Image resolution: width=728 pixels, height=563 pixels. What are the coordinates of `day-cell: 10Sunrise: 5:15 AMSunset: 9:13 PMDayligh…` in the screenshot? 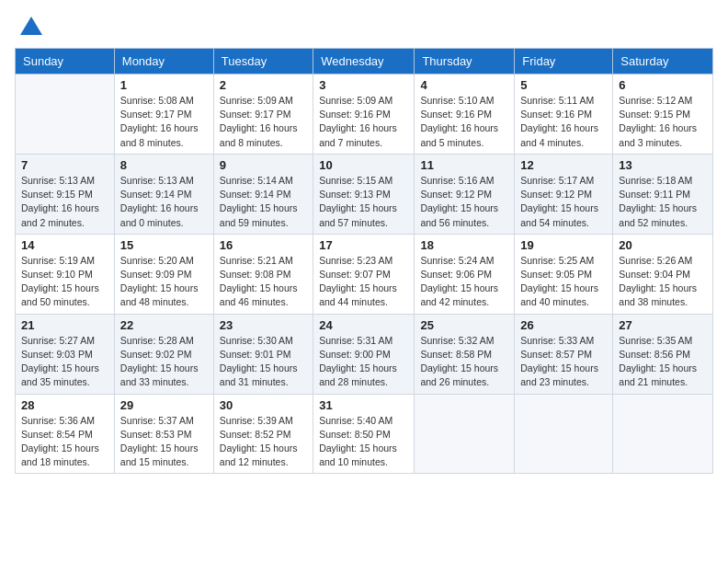 It's located at (364, 193).